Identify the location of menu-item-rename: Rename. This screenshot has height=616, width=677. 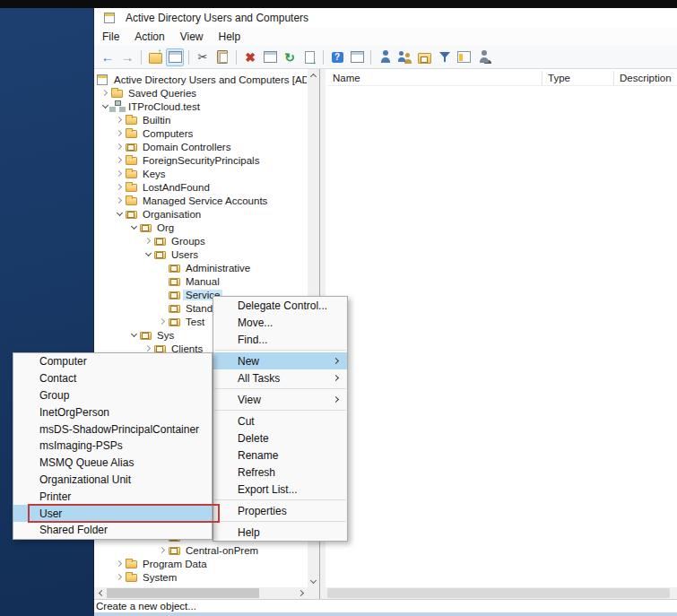
(280, 455).